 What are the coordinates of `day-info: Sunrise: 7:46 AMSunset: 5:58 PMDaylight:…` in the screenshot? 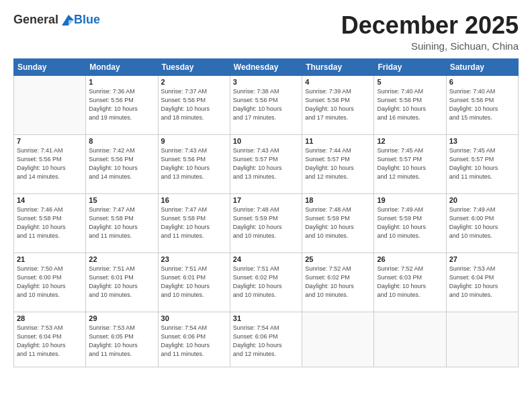 It's located at (50, 223).